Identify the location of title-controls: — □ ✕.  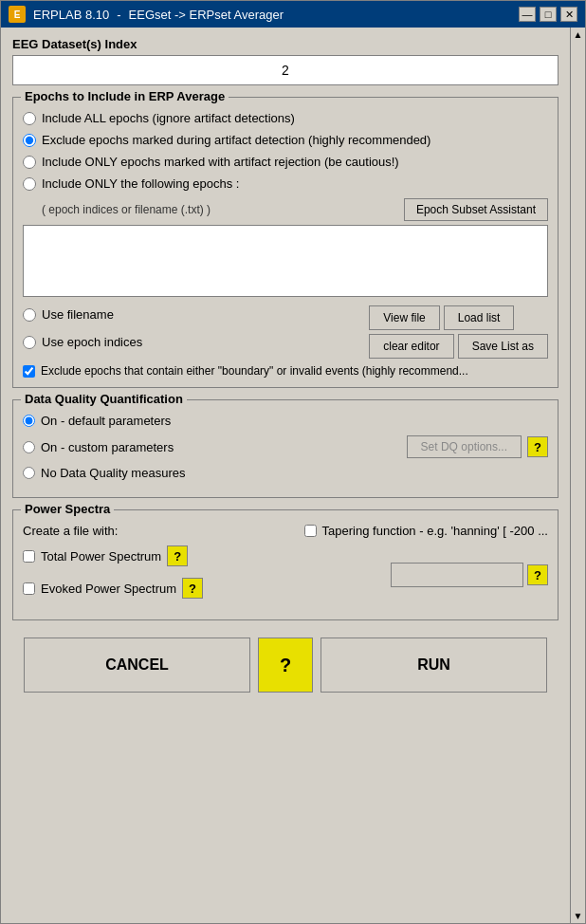
(548, 14).